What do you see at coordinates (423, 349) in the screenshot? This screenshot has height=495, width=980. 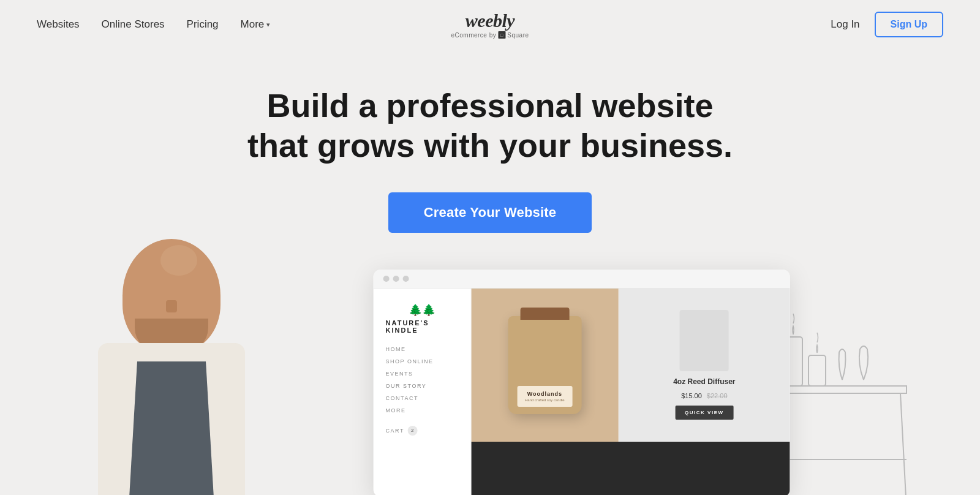 I see `list-item: HOME` at bounding box center [423, 349].